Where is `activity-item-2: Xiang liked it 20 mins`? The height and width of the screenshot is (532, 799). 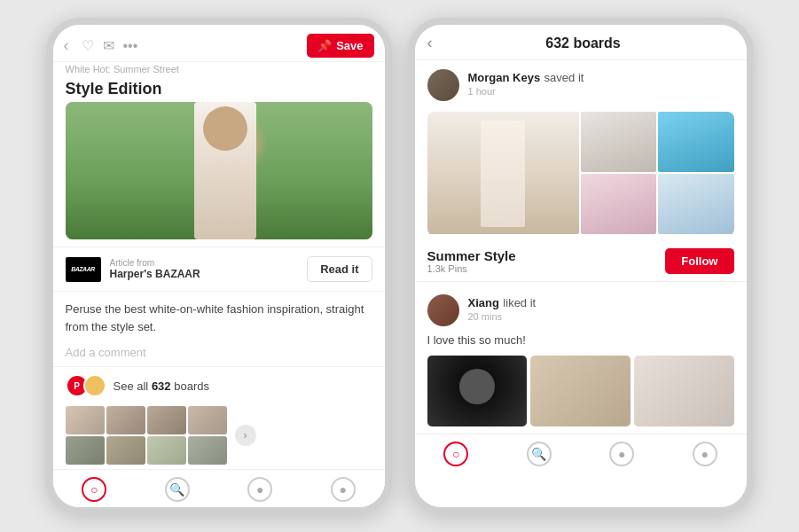 activity-item-2: Xiang liked it 20 mins is located at coordinates (581, 308).